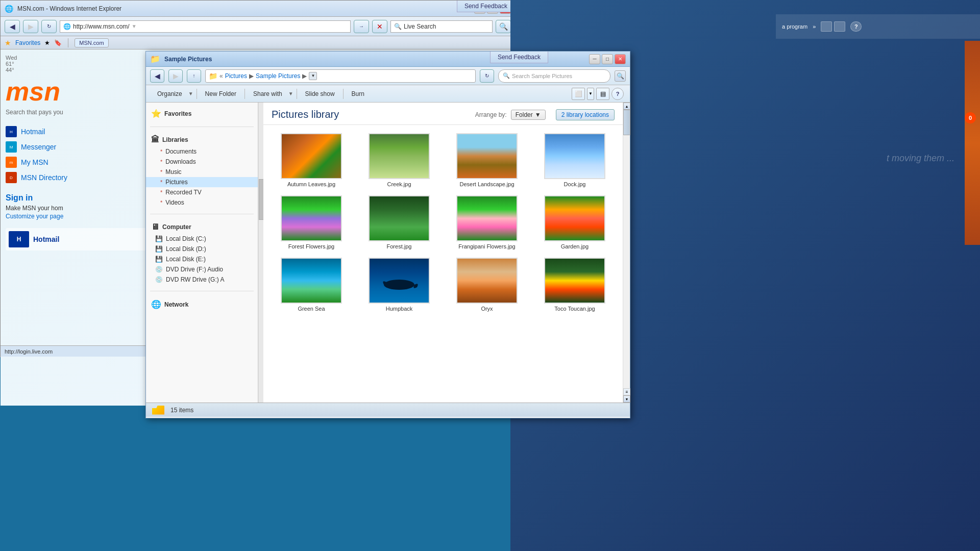 This screenshot has height=551, width=980. What do you see at coordinates (399, 285) in the screenshot?
I see `thumbnail-humpback: Humpback` at bounding box center [399, 285].